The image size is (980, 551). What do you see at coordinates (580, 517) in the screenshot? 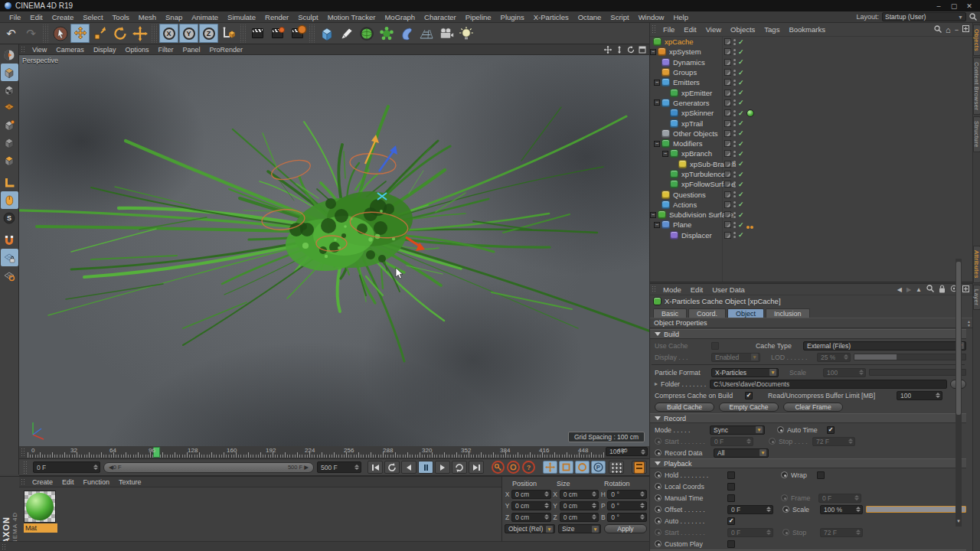
I see `size-z-field: 0 cm` at bounding box center [580, 517].